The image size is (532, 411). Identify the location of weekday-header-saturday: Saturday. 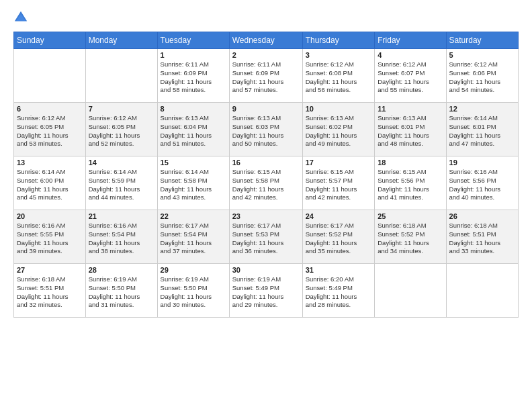
(482, 40).